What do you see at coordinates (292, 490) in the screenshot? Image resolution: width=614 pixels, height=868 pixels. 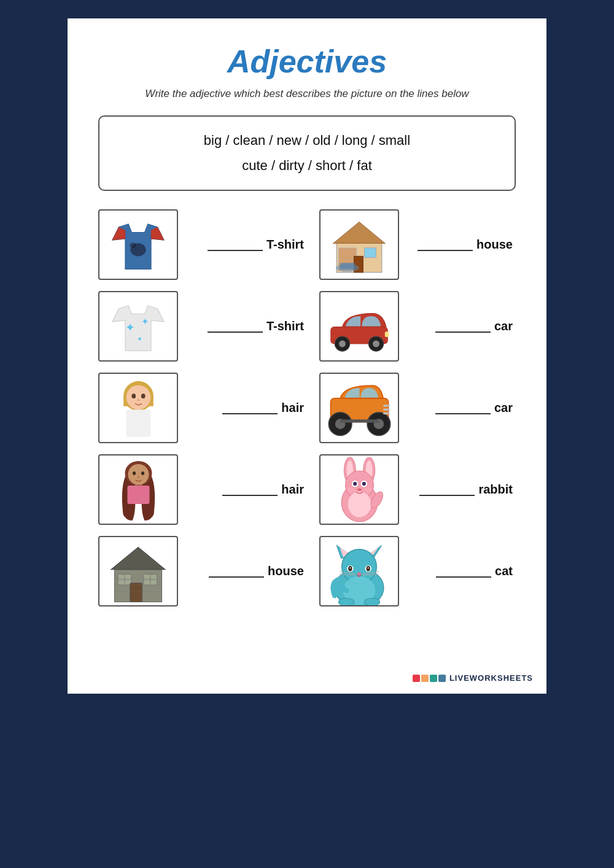 I see `label-4-left: hair` at bounding box center [292, 490].